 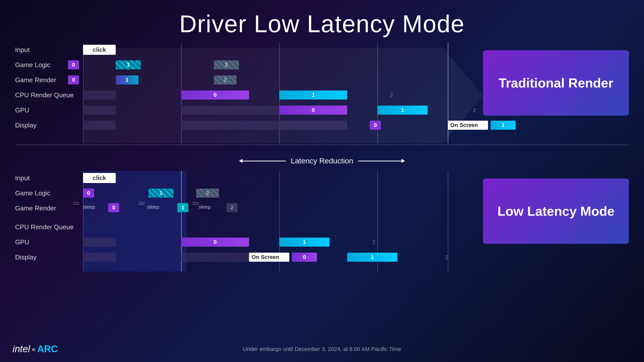 I want to click on bot-game-logic-label: Game Logic, so click(x=49, y=193).